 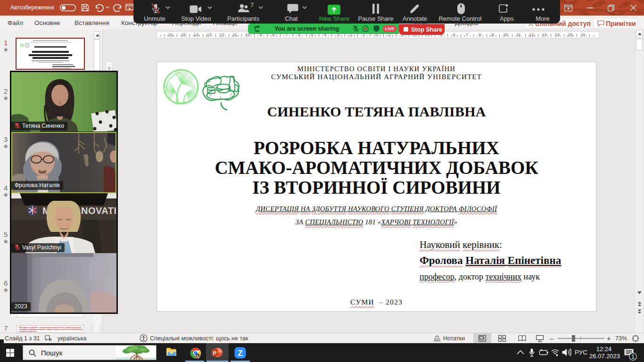 I want to click on svg-text: NOVATIO, so click(x=99, y=211).